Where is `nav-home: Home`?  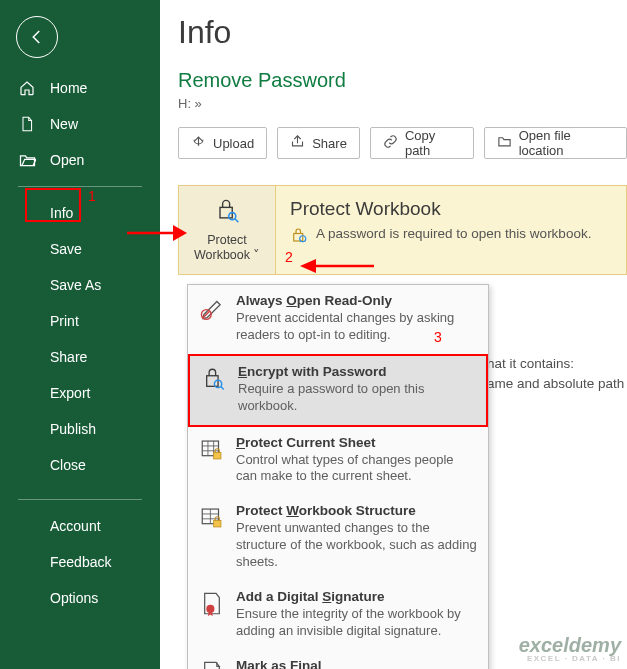
nav-home: Home is located at coordinates (80, 88).